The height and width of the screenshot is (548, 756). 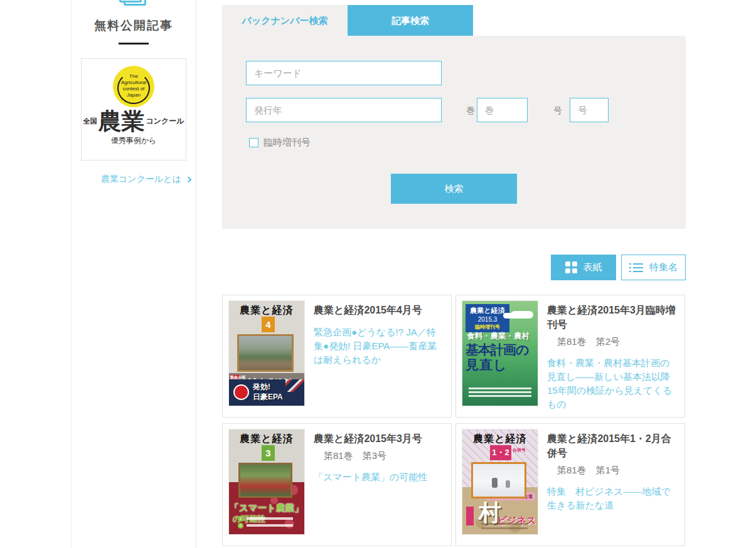 What do you see at coordinates (379, 477) in the screenshot?
I see `magazine-feature-link: 「スマート農業」の可能性` at bounding box center [379, 477].